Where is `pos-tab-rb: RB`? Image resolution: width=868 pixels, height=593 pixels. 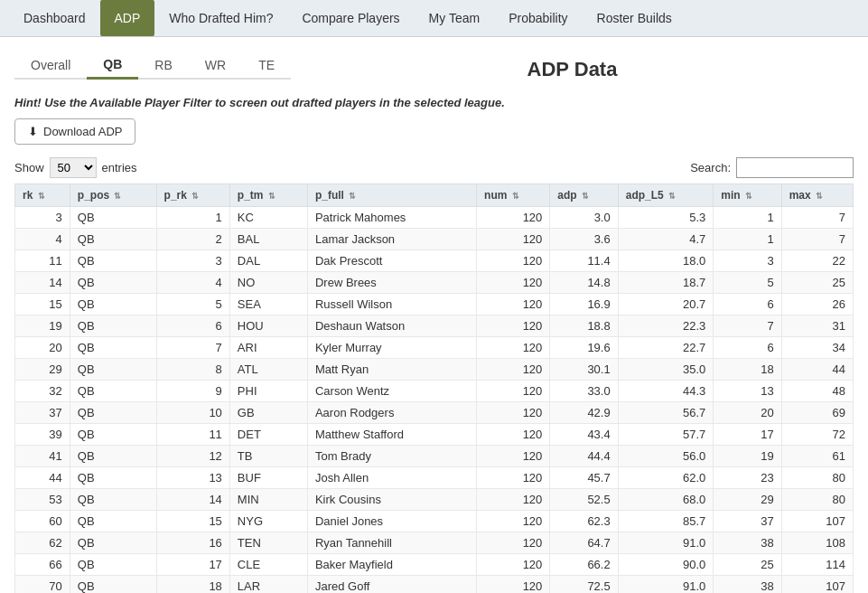
pos-tab-rb: RB is located at coordinates (163, 65).